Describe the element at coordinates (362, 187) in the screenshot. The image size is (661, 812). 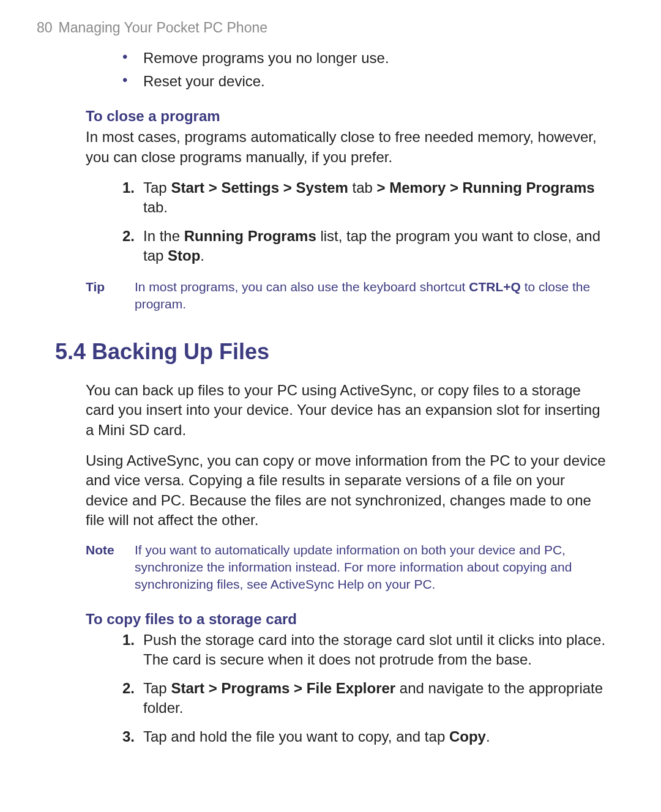
I see `step-text: tab` at that location.